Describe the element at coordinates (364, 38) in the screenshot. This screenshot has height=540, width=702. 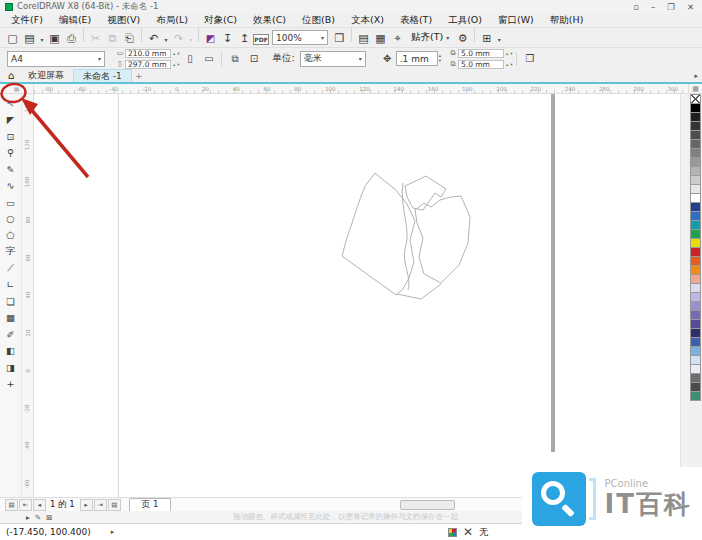
I see `show-rulers-icon: ▤` at that location.